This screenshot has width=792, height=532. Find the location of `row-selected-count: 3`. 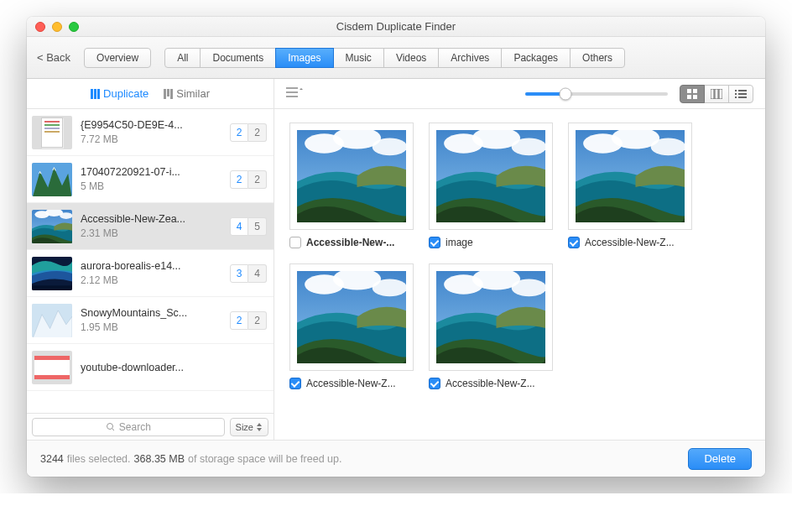

row-selected-count: 3 is located at coordinates (240, 274).